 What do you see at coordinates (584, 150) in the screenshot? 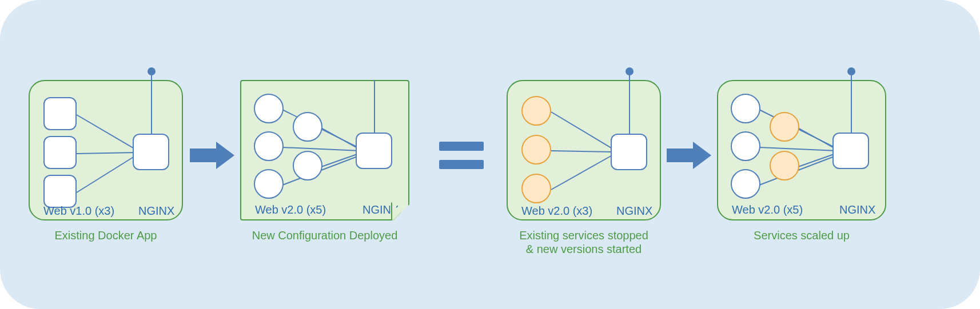
I see `panel-stopped: Web v2.0 (x3) NGINX` at bounding box center [584, 150].